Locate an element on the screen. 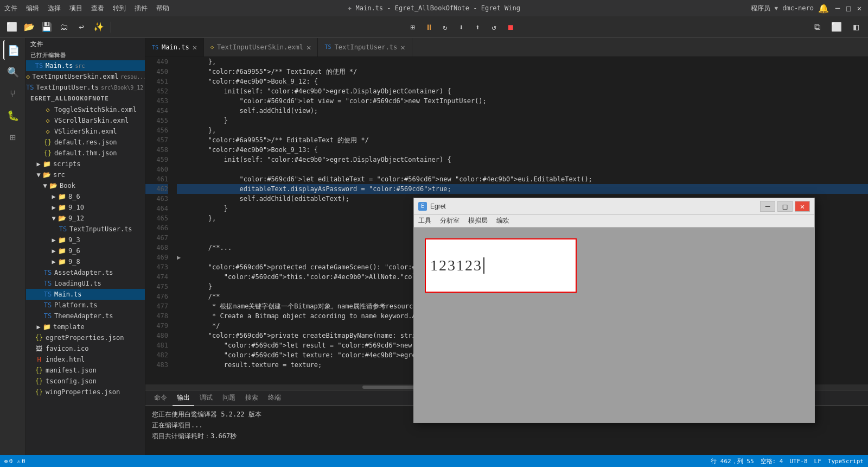  sidebar-8-6-folder: ▶ 📁 8_6 is located at coordinates (86, 197).